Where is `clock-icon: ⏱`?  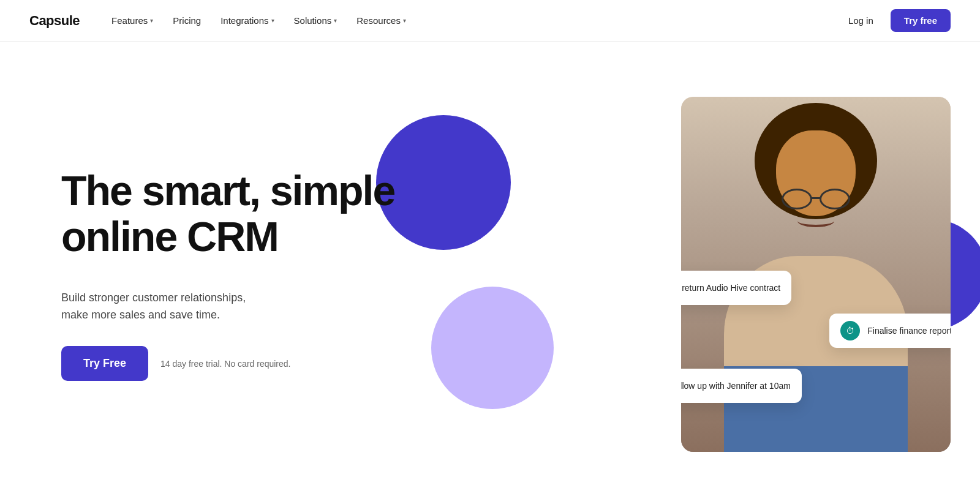 clock-icon: ⏱ is located at coordinates (850, 331).